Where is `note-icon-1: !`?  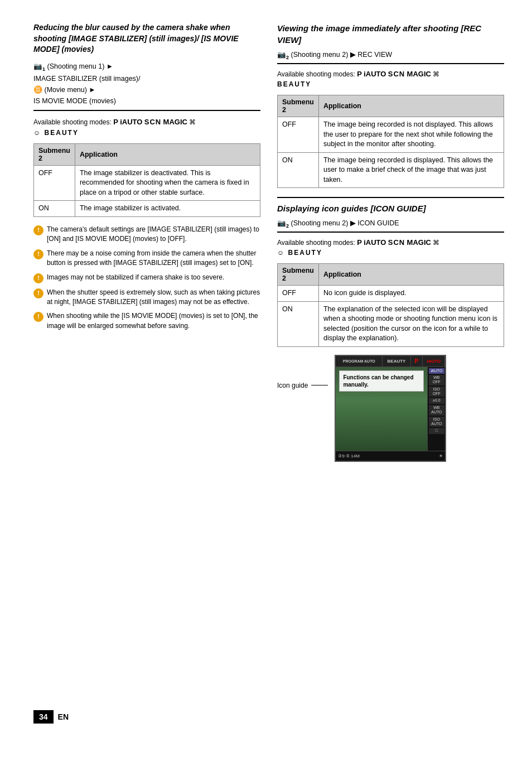 note-icon-1: ! is located at coordinates (38, 230).